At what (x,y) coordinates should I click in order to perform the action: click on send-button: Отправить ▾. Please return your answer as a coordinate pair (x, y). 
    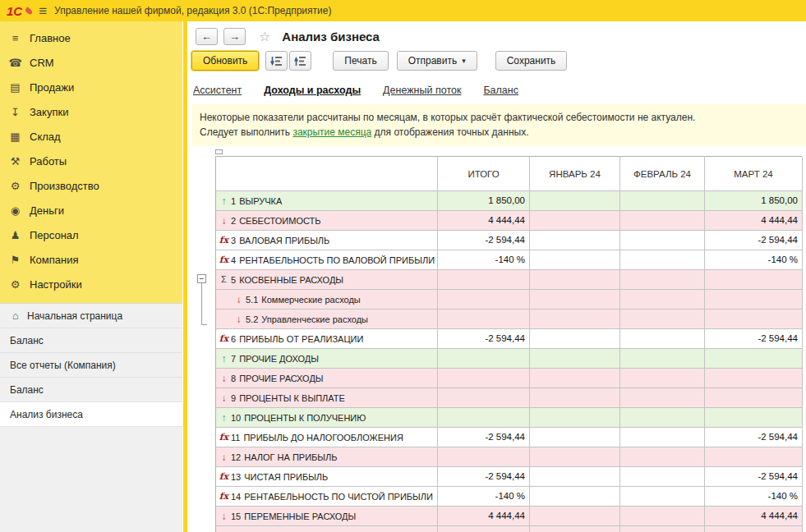
    Looking at the image, I should click on (437, 61).